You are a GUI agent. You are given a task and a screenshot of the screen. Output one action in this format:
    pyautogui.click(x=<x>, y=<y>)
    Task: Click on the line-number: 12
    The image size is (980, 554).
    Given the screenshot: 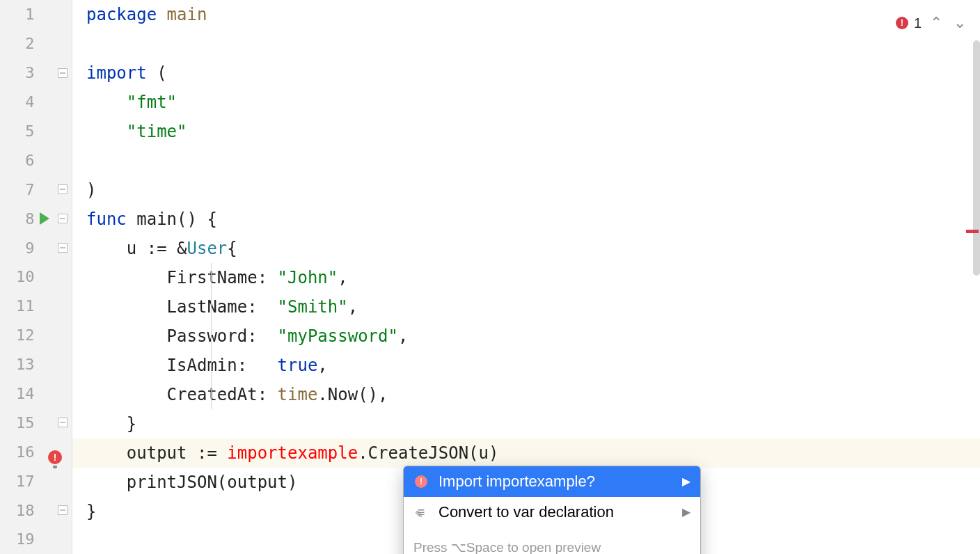 What is the action you would take?
    pyautogui.click(x=17, y=335)
    